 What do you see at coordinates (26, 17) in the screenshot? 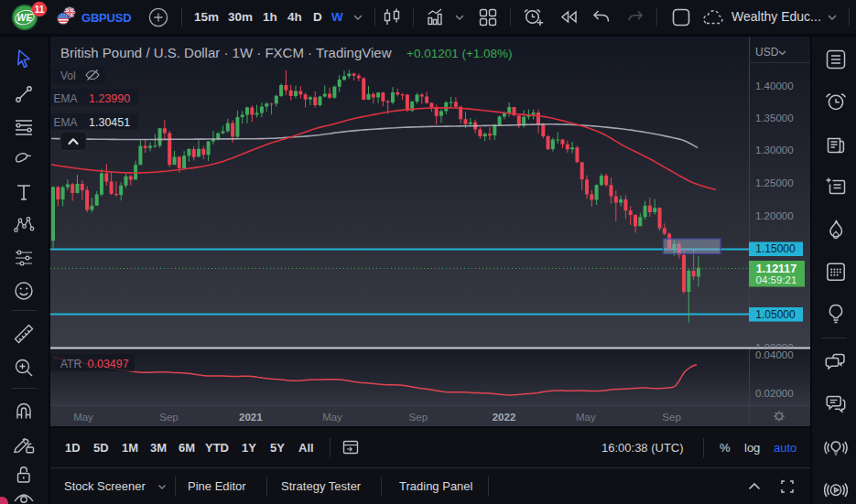
I see `svg-text: WE` at bounding box center [26, 17].